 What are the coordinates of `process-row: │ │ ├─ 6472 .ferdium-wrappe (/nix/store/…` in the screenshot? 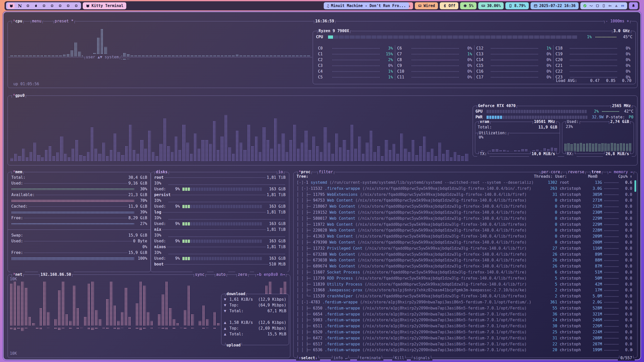 It's located at (464, 338).